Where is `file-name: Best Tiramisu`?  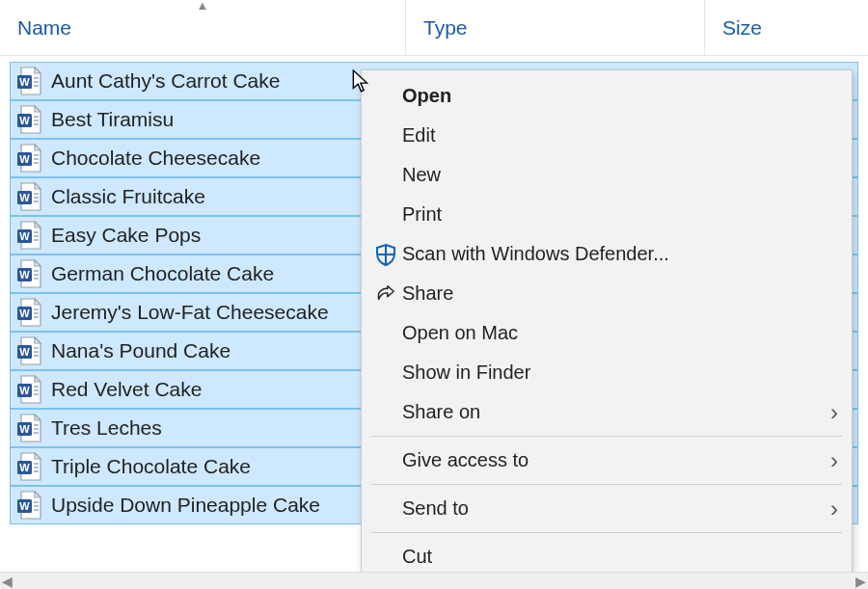
file-name: Best Tiramisu is located at coordinates (112, 120).